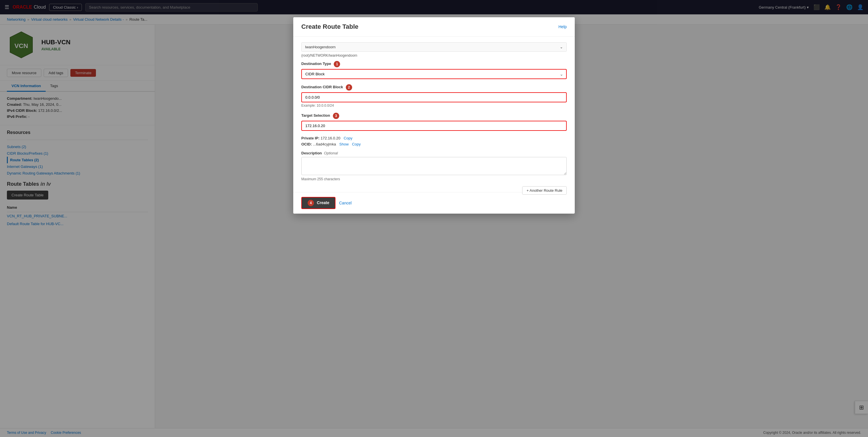  I want to click on ocid-label: OCID:, so click(307, 144).